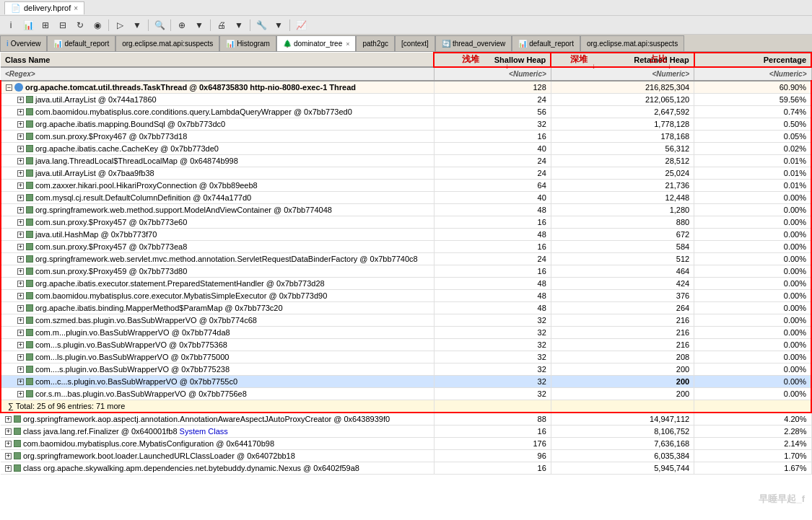  Describe the element at coordinates (406, 320) in the screenshot. I see `table-row: +com.szmed.bas.plugin.vo.BasSubWrapperVO…` at that location.